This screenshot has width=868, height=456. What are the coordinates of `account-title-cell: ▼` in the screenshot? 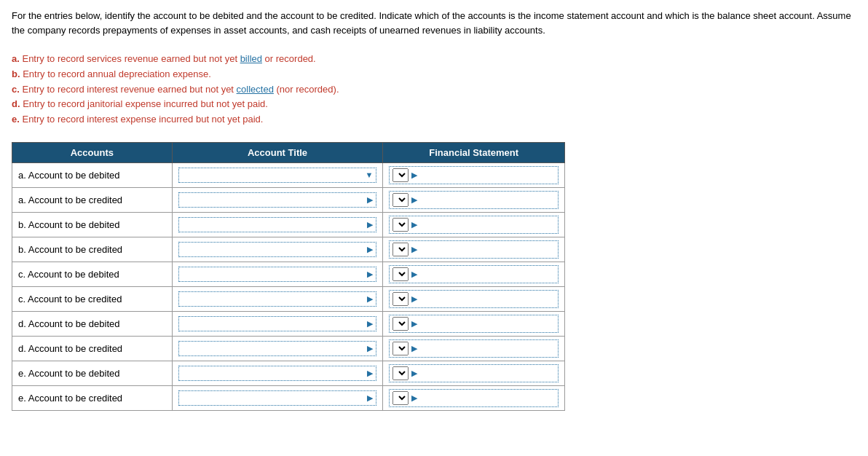 It's located at (277, 175).